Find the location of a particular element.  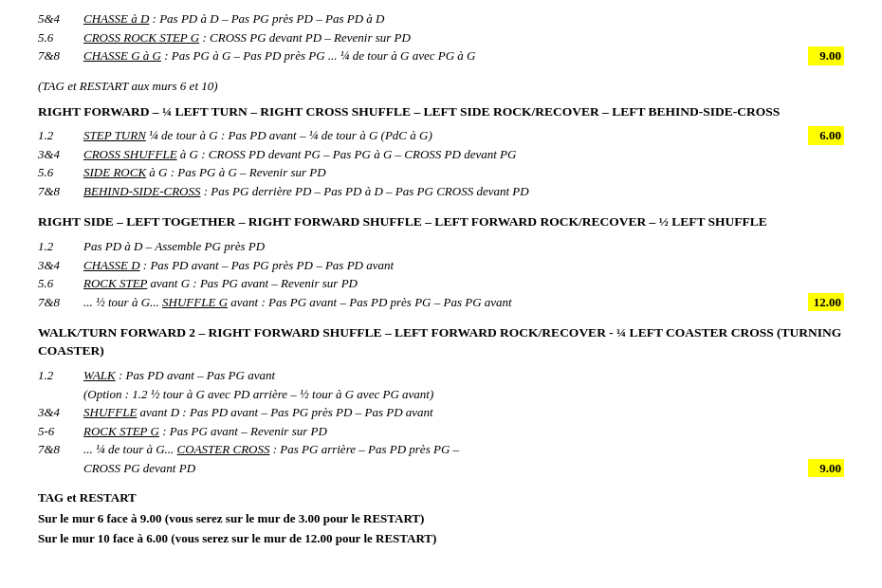

desc-text: BEHIND-SIDE-CROSS : Pas PG derrière PD –… is located at coordinates (464, 192).